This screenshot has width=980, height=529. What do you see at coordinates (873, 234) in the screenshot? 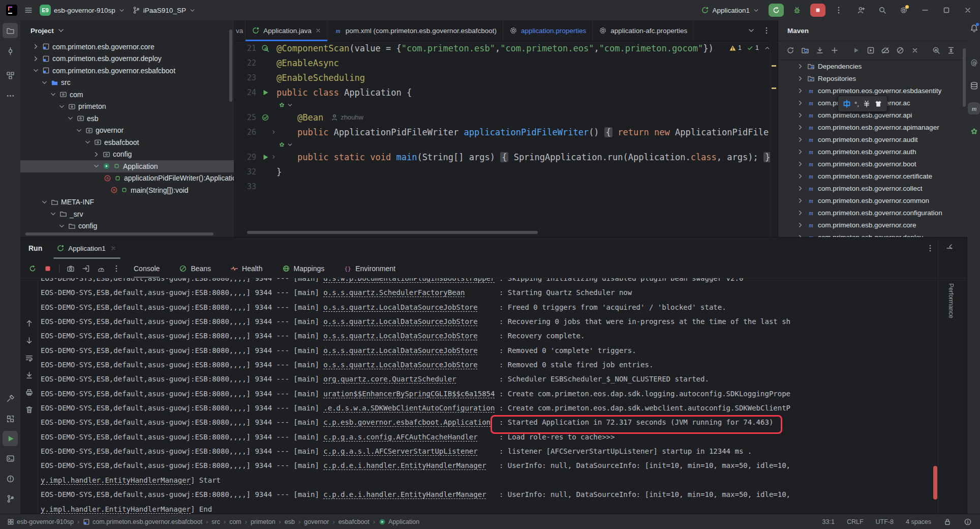
I see `maven-item-com-primeton-esb-governor-deploy: mcom.primeton.esb.governor.deploy` at bounding box center [873, 234].